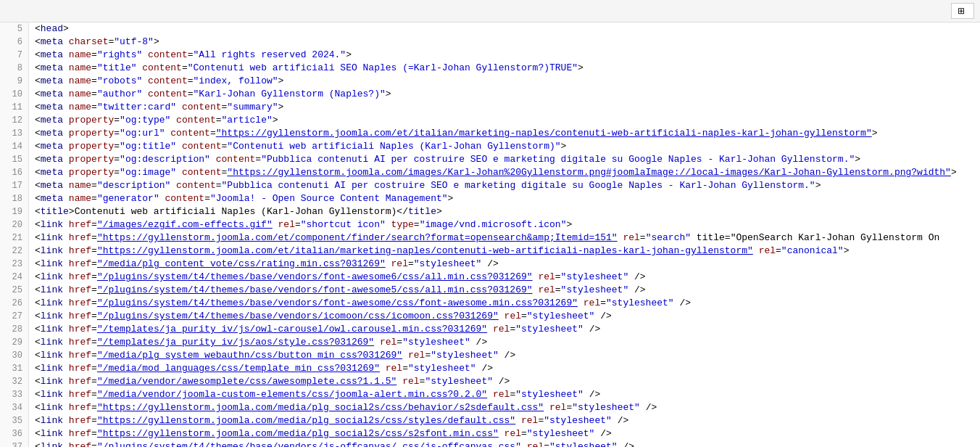 The width and height of the screenshot is (980, 447). Describe the element at coordinates (963, 11) in the screenshot. I see `list-button: ⊞` at that location.